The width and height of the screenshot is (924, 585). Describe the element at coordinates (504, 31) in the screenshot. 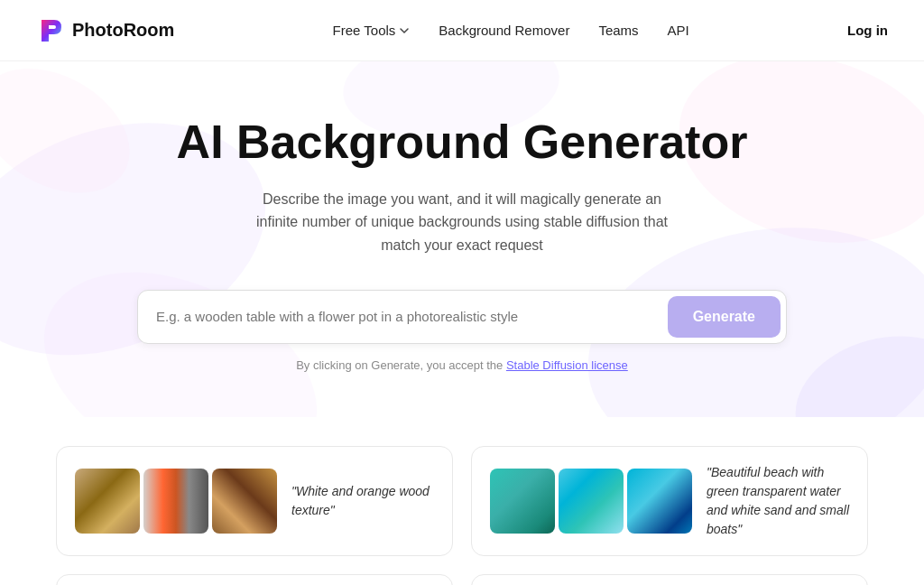

I see `nav-item-bg-remover: Background Remover` at that location.